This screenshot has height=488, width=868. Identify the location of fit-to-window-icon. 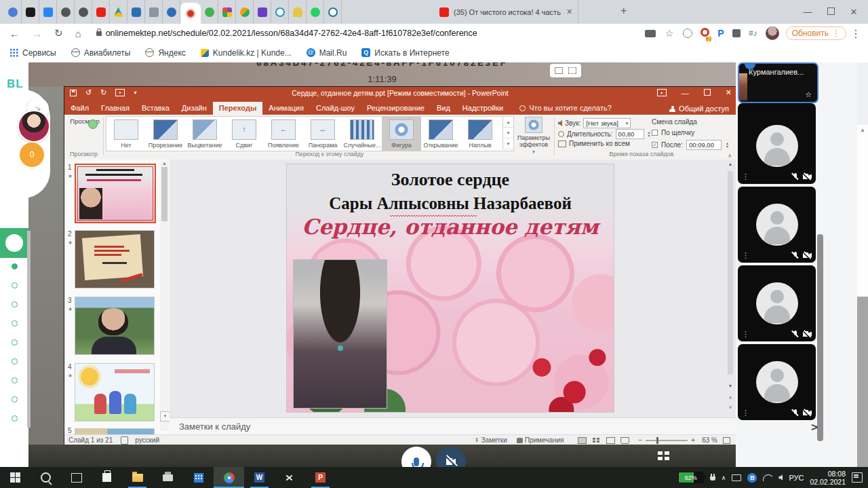
(727, 440).